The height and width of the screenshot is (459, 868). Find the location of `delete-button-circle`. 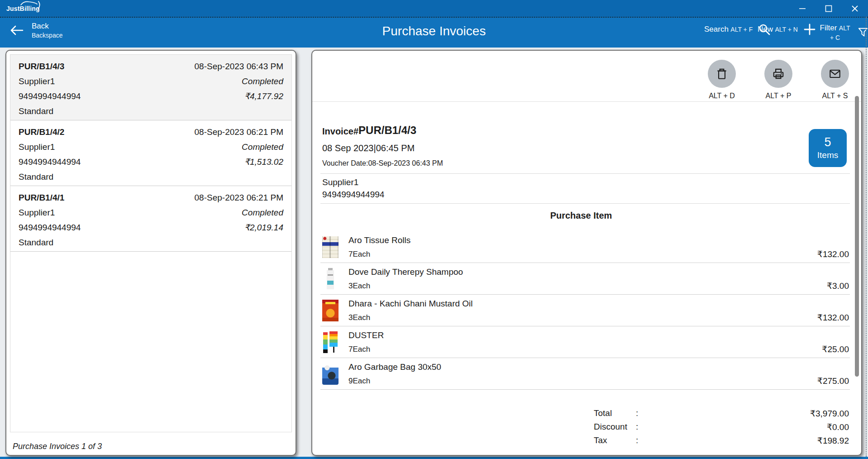

delete-button-circle is located at coordinates (722, 74).